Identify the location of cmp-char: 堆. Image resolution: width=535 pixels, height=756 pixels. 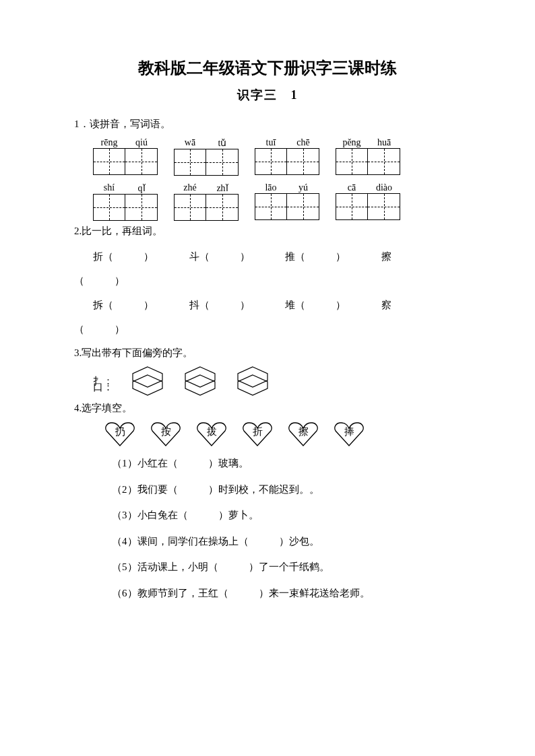
(290, 305).